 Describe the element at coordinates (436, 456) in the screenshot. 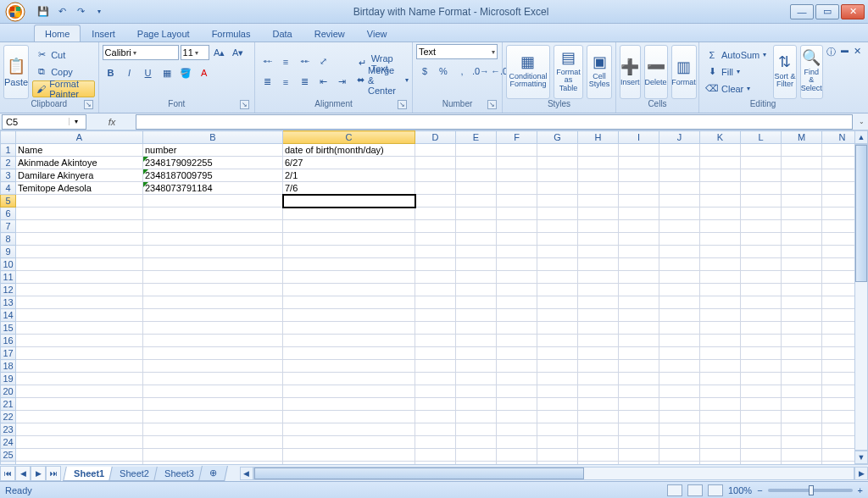

I see `cell-D25` at that location.